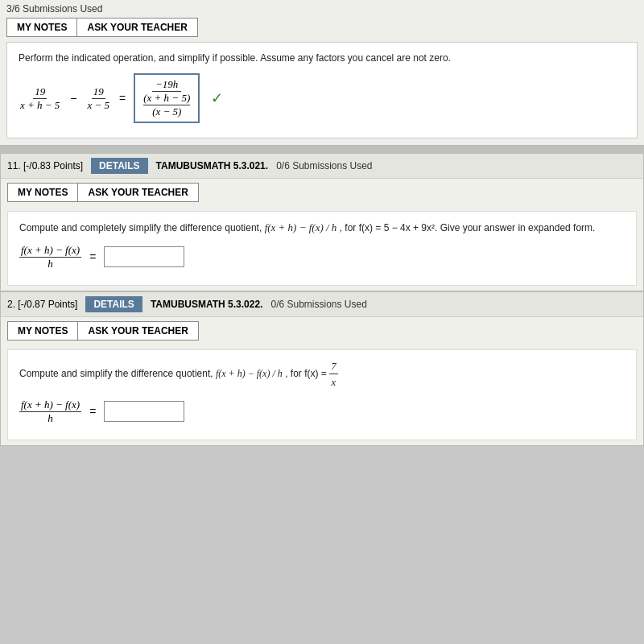  What do you see at coordinates (322, 228) in the screenshot?
I see `section11-instruction: Compute and completely simplify the diff…` at bounding box center [322, 228].